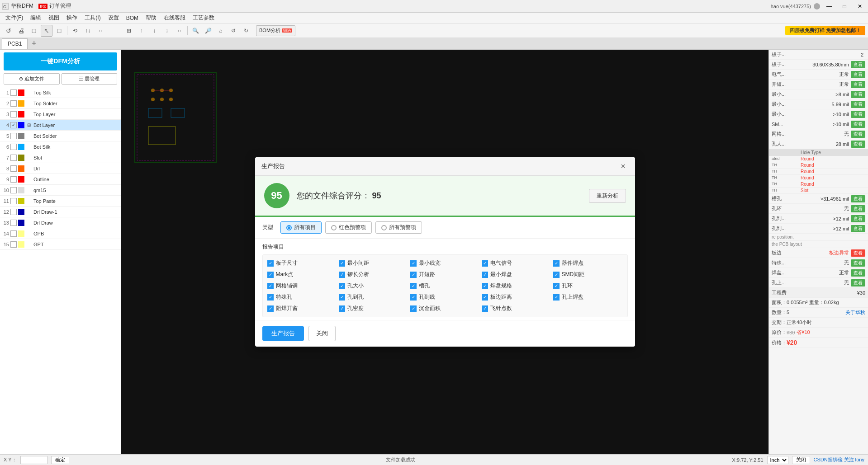  What do you see at coordinates (374, 263) in the screenshot?
I see `cb-min-clearance: ✓ 最小间距` at bounding box center [374, 263].